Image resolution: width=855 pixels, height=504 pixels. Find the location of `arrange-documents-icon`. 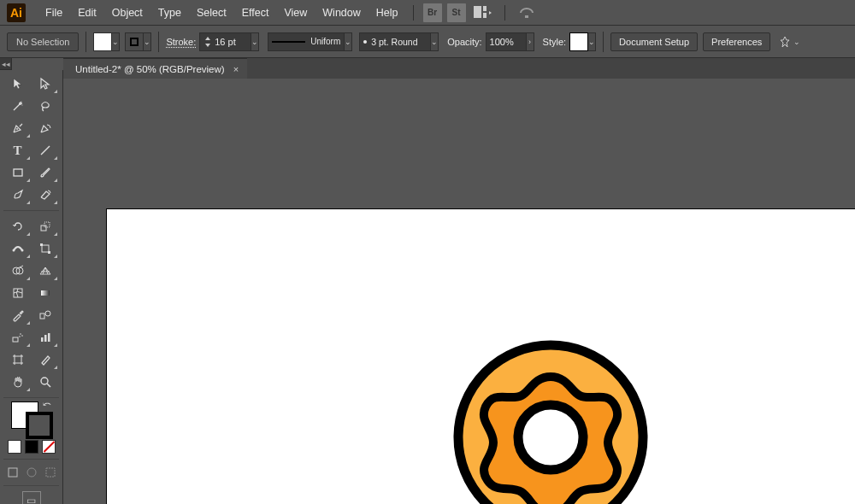

arrange-documents-icon is located at coordinates (483, 13).